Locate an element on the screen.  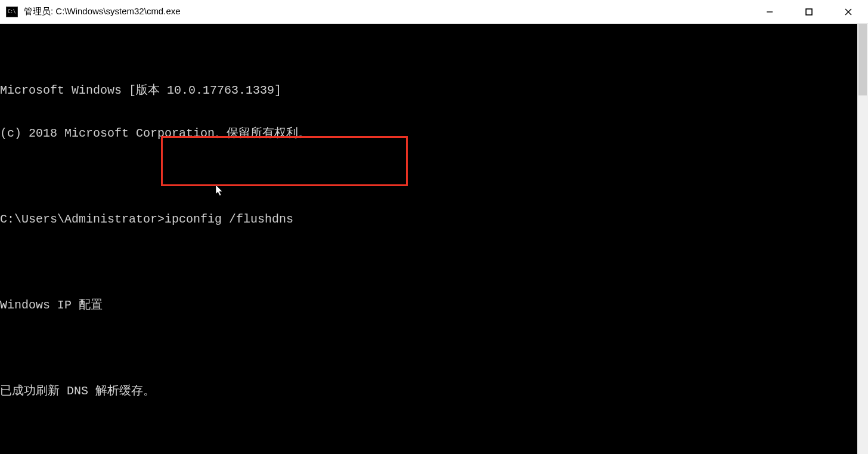
line-flush-ok: 已成功刷新 DNS 解析缓存。 is located at coordinates (429, 391).